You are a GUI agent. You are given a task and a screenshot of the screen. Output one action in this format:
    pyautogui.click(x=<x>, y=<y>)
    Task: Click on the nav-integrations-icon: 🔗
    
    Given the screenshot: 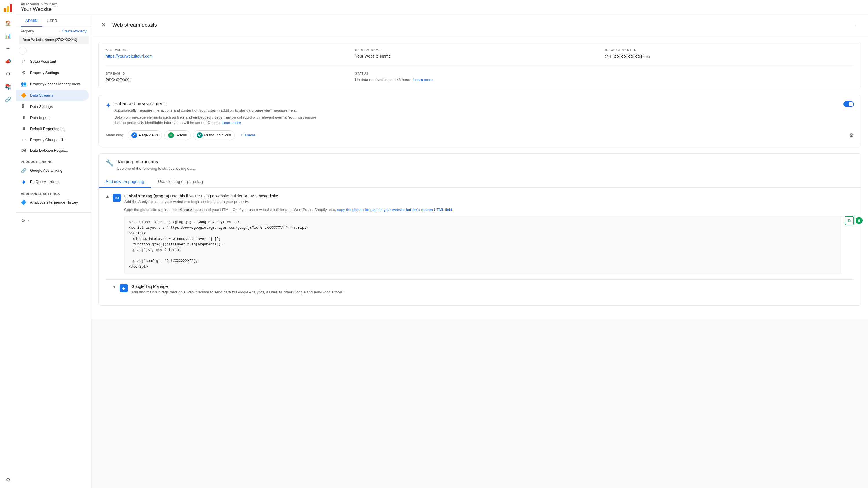 What is the action you would take?
    pyautogui.click(x=8, y=99)
    